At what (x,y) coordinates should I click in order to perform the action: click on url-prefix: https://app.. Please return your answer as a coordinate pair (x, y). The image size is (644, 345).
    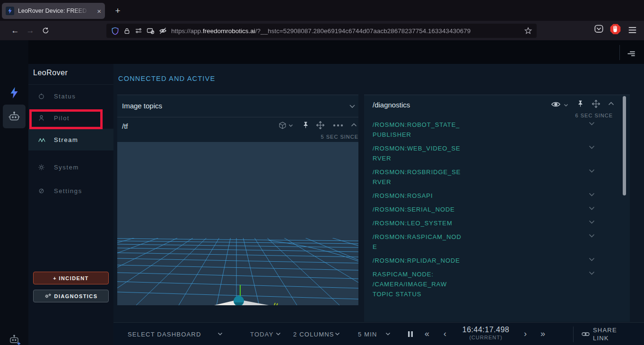
    Looking at the image, I should click on (187, 31).